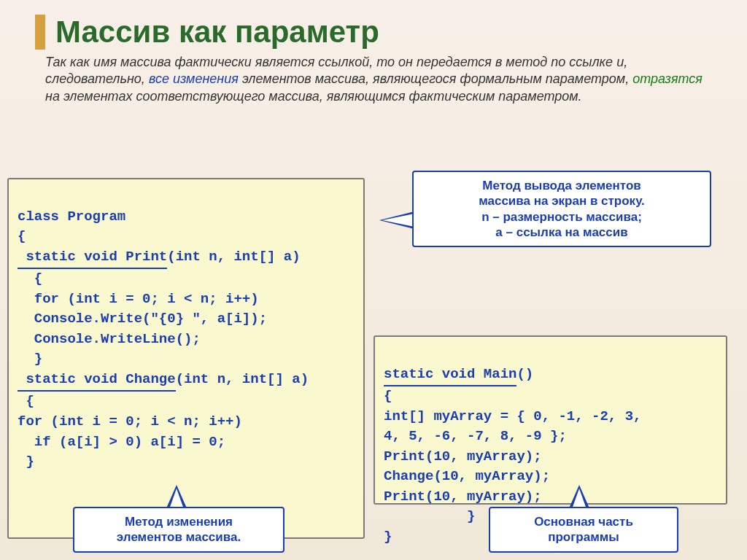  What do you see at coordinates (387, 32) in the screenshot?
I see `page-title: Массив как параметр` at bounding box center [387, 32].